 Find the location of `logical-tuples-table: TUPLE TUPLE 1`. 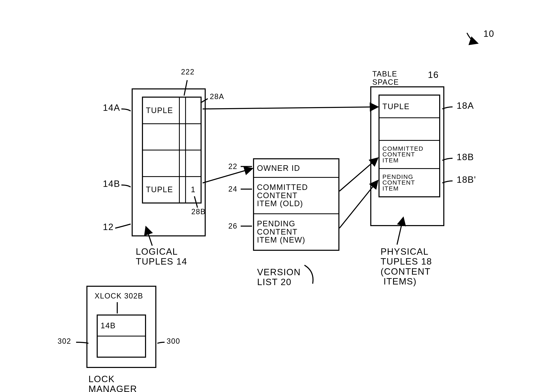

logical-tuples-table: TUPLE TUPLE 1 is located at coordinates (172, 150).